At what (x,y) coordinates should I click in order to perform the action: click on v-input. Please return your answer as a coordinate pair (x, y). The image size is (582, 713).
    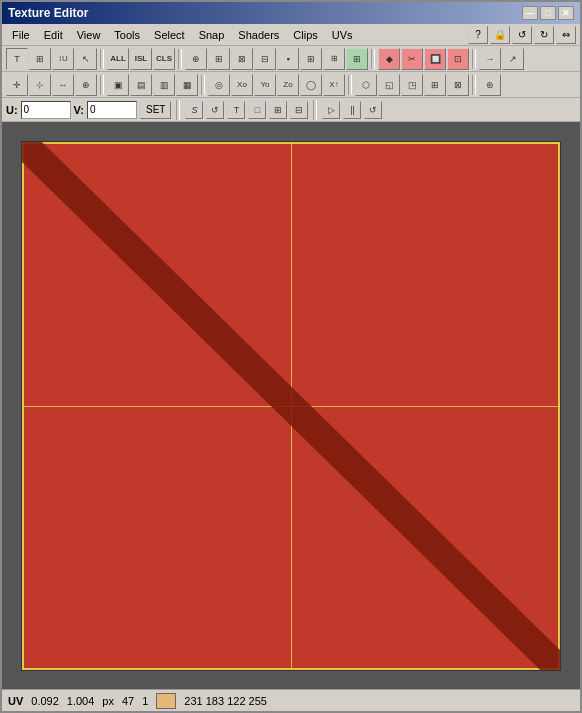
    Looking at the image, I should click on (112, 110).